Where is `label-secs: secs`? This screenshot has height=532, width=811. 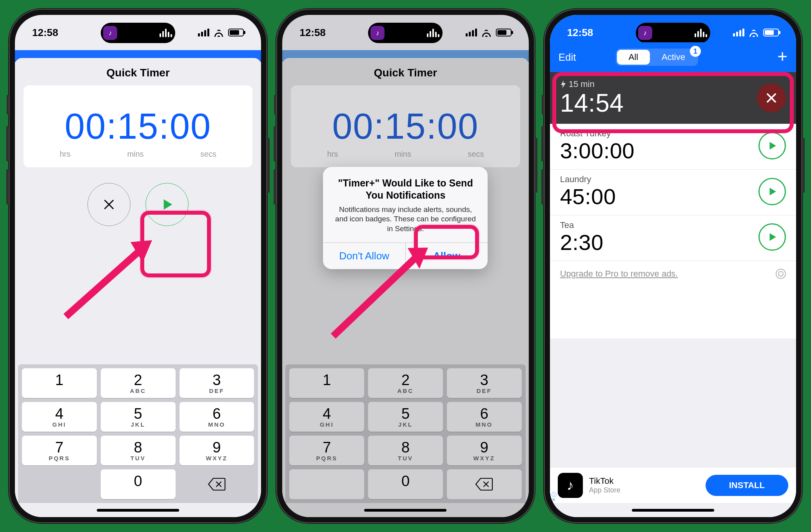 label-secs: secs is located at coordinates (209, 154).